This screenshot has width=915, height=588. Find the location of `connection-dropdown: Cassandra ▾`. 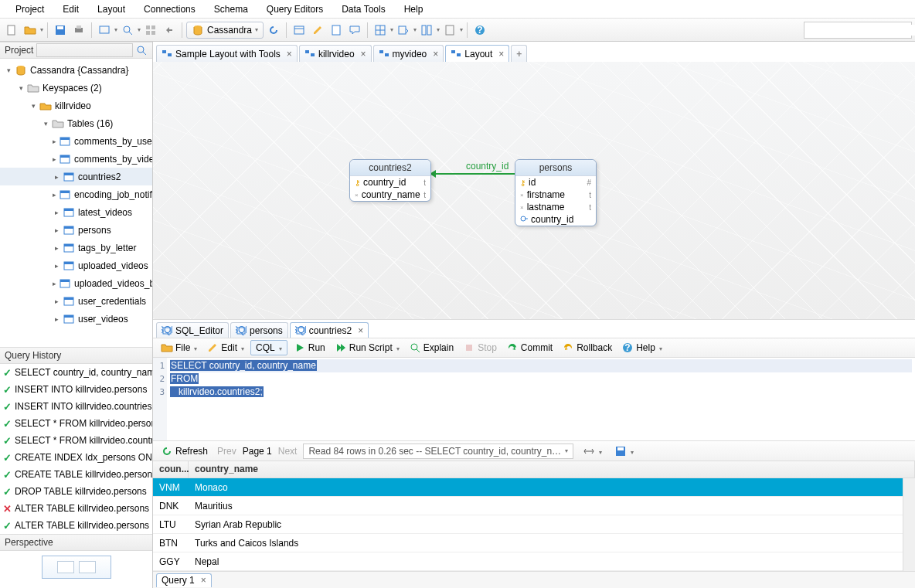

connection-dropdown: Cassandra ▾ is located at coordinates (225, 30).